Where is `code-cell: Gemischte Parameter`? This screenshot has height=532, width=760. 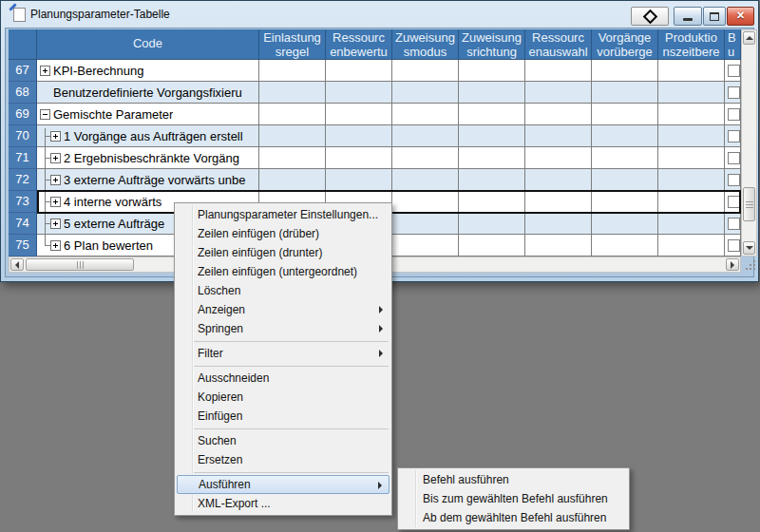 code-cell: Gemischte Parameter is located at coordinates (148, 114).